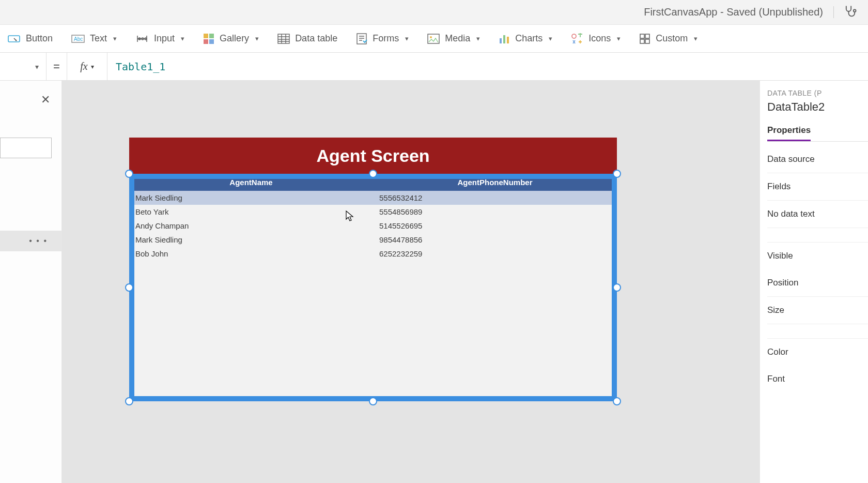 The width and height of the screenshot is (868, 483). What do you see at coordinates (817, 107) in the screenshot?
I see `control-name: DataTable2` at bounding box center [817, 107].